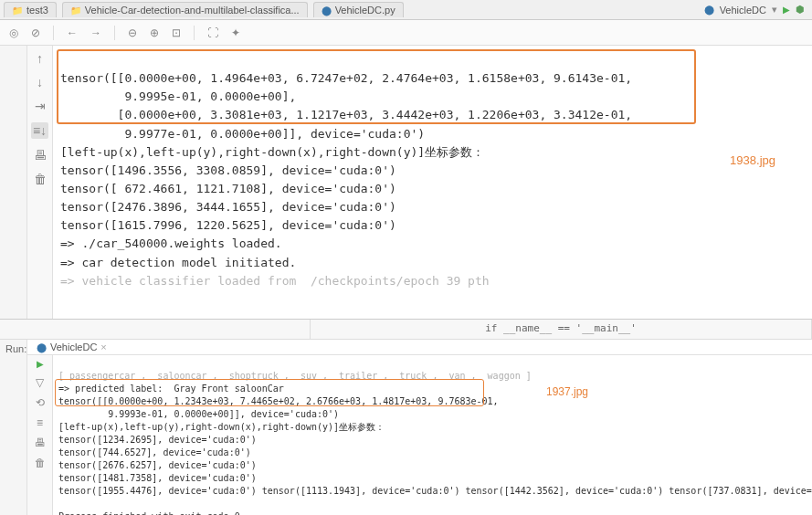 This screenshot has height=515, width=812. I want to click on down-arrow-icon: ↓, so click(40, 82).